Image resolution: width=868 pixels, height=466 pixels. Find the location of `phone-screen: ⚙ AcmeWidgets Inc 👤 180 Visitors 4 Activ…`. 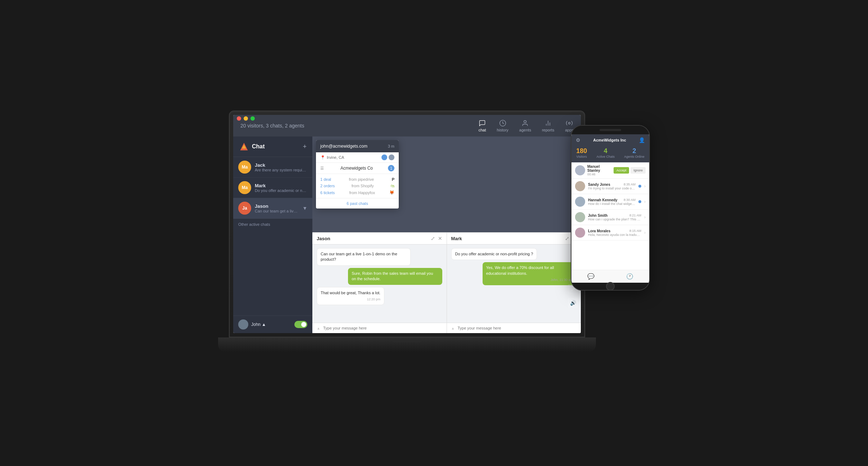

phone-screen: ⚙ AcmeWidgets Inc 👤 180 Visitors 4 Activ… is located at coordinates (610, 209).